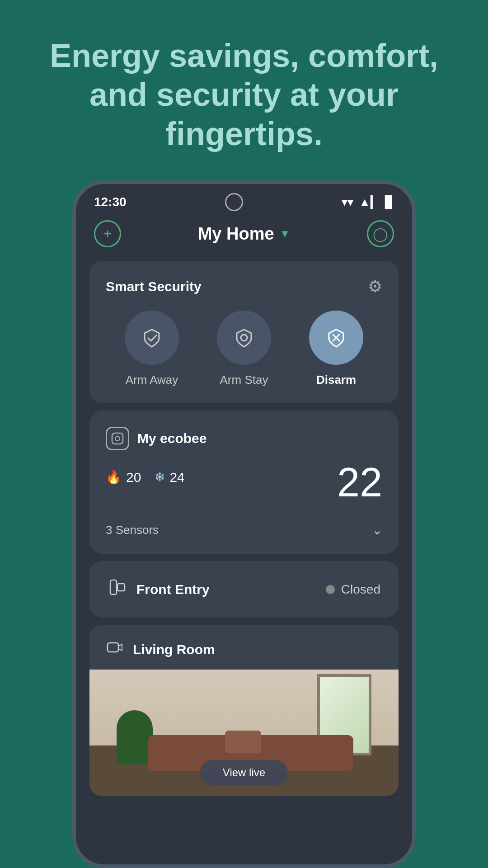  I want to click on ecobee-main-row: 🔥 20 ❄ 24 22, so click(244, 483).